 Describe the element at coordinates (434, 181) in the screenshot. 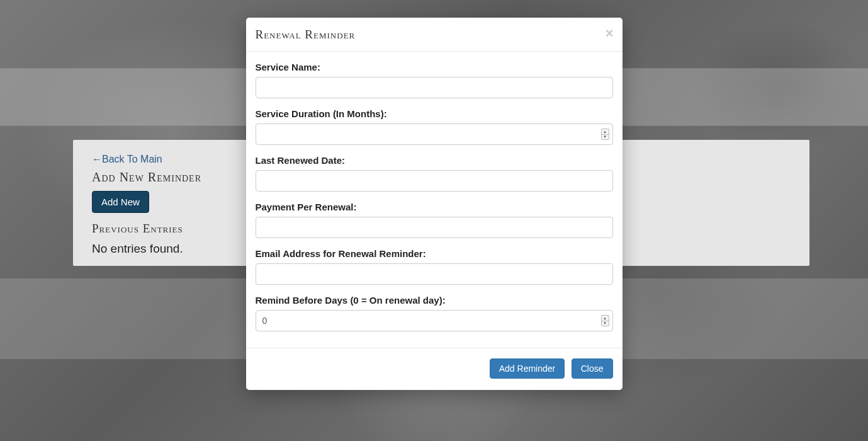

I see `last-renewed-input` at that location.